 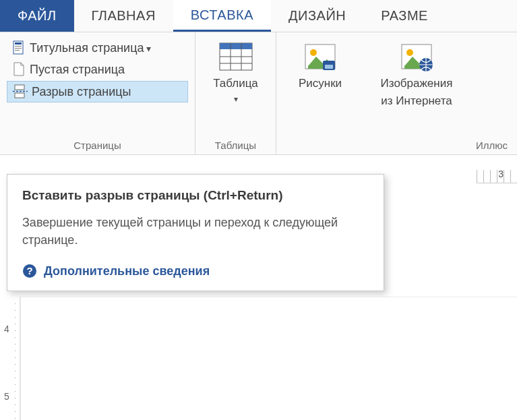 I want to click on tooltip-help-link: ? Дополнительные сведения, so click(x=195, y=271).